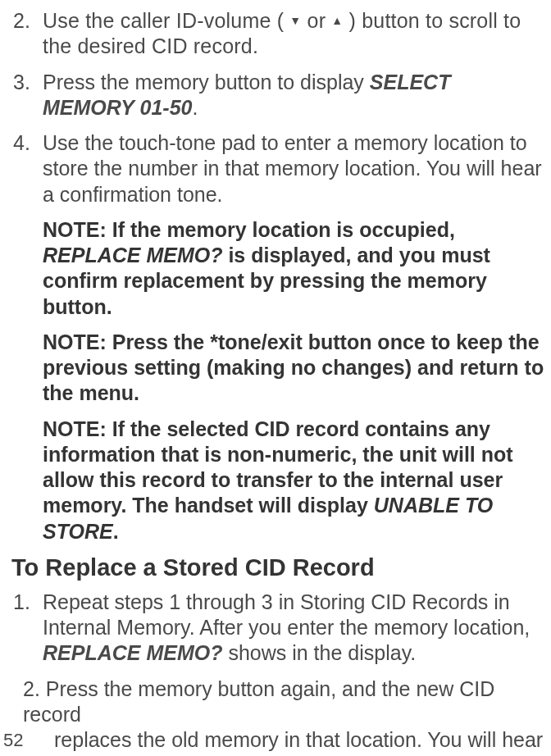 The width and height of the screenshot is (551, 756). What do you see at coordinates (294, 628) in the screenshot?
I see `step-text: Repeat steps 1 through 3 in Storing CID …` at bounding box center [294, 628].